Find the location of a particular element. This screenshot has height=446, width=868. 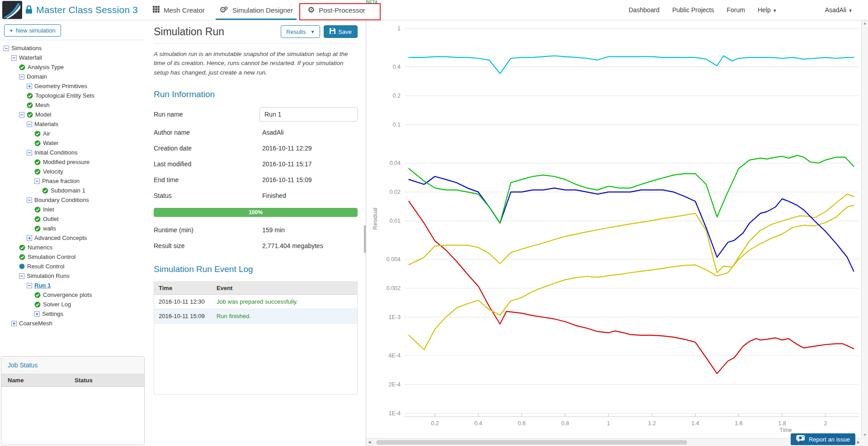

series-cyan is located at coordinates (631, 65).